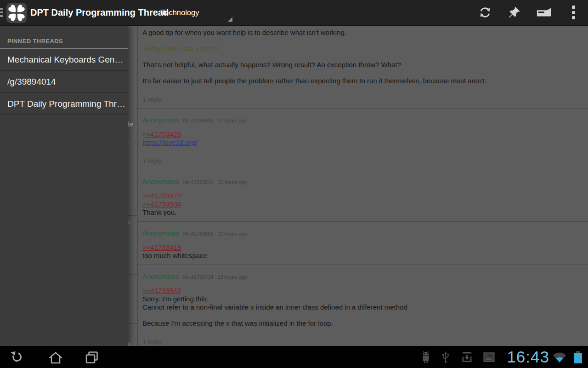 The width and height of the screenshot is (588, 368). What do you see at coordinates (18, 357) in the screenshot?
I see `back-button` at bounding box center [18, 357].